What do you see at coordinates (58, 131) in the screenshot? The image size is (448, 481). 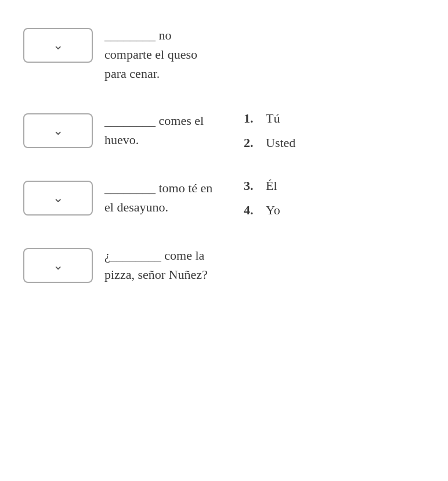 I see `chevron-down-icon-2: ⌄` at bounding box center [58, 131].